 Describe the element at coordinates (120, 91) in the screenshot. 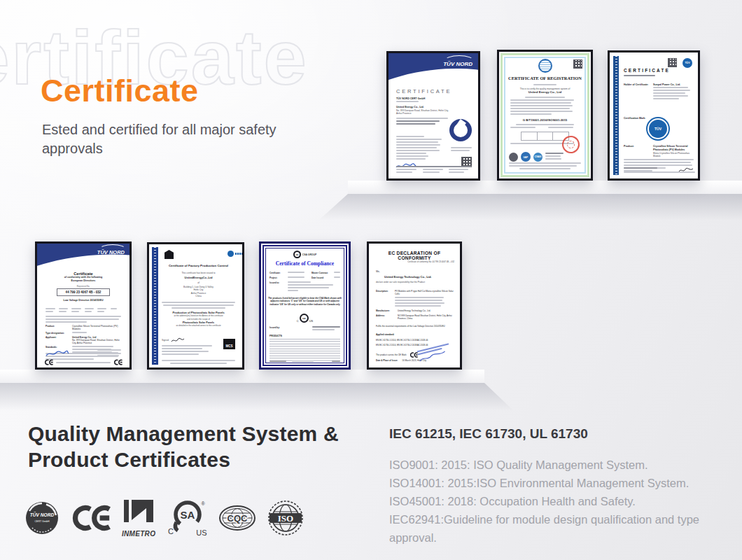

I see `page-title: Certificate` at that location.